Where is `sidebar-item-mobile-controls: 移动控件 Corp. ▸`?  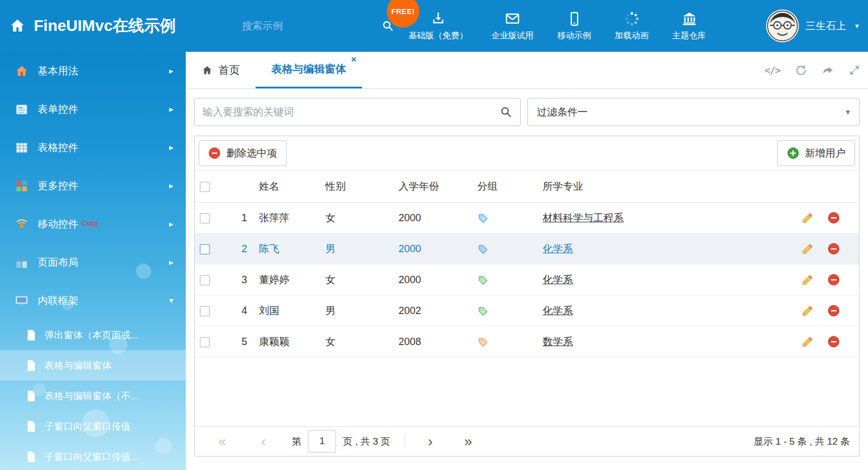
sidebar-item-mobile-controls: 移动控件 Corp. ▸ is located at coordinates (93, 224).